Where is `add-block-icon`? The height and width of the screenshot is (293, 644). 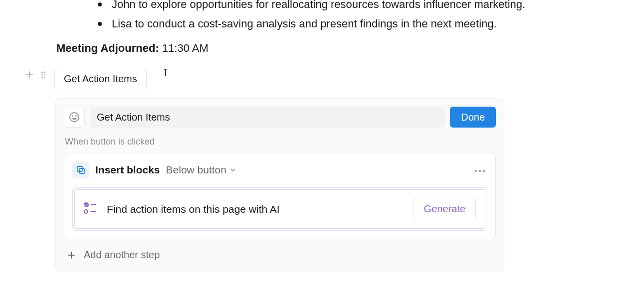 add-block-icon is located at coordinates (29, 75).